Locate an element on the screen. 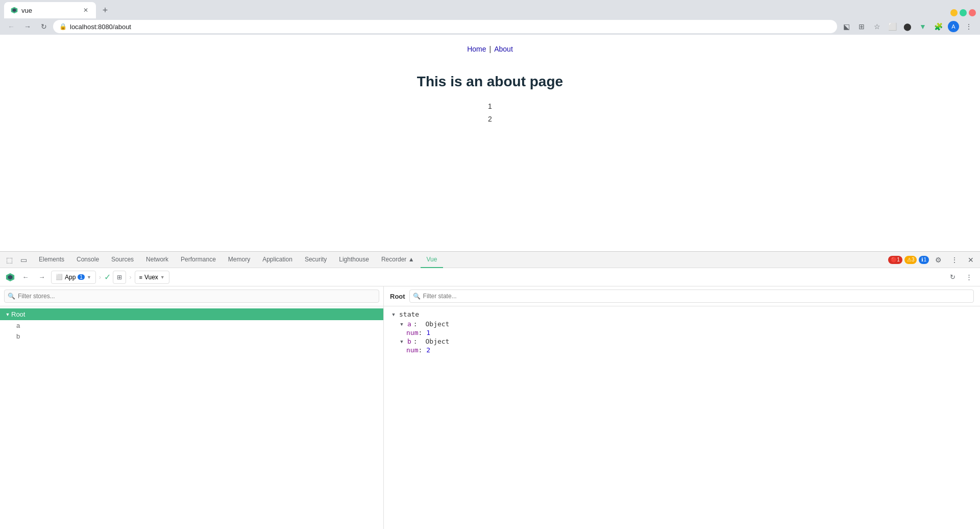 The height and width of the screenshot is (529, 980). vuex-dropdown-arrow: ▼ is located at coordinates (162, 277).